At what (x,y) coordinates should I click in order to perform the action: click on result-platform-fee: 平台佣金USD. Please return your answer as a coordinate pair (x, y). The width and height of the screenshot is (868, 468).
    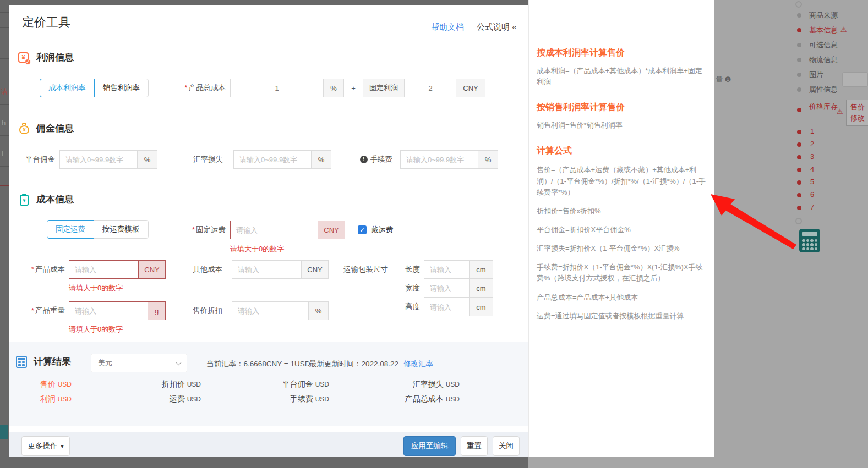
    Looking at the image, I should click on (280, 385).